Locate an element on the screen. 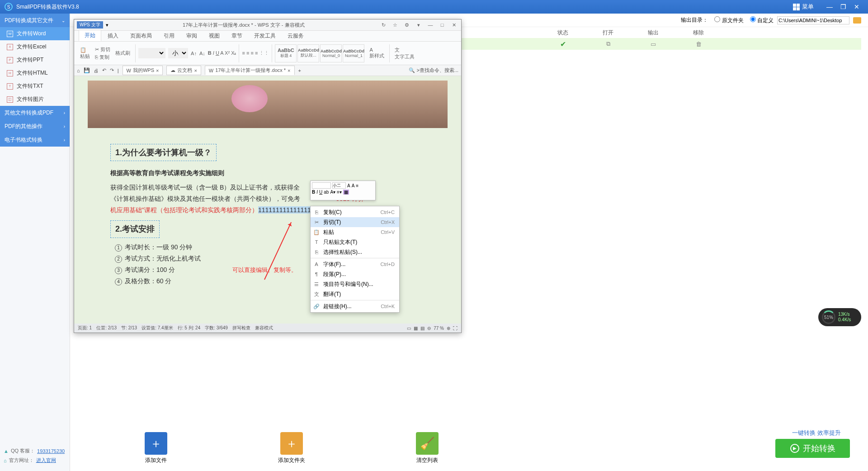  tab-insert: 插入 is located at coordinates (113, 36).